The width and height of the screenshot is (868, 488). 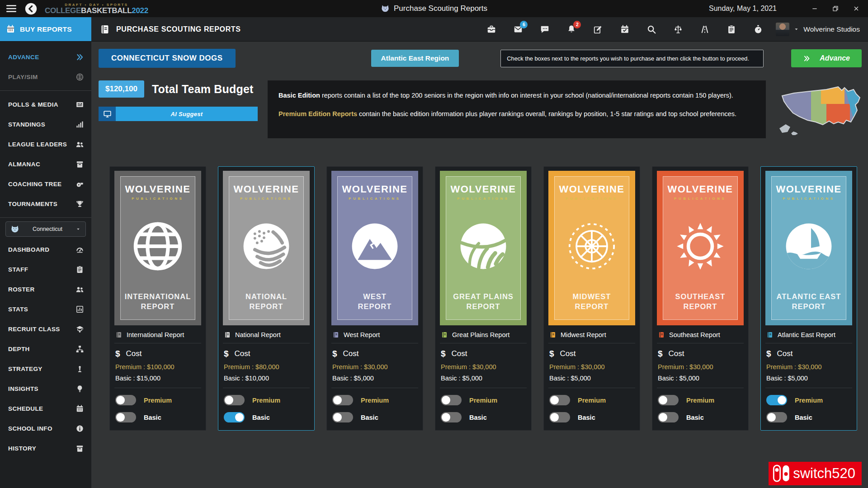 What do you see at coordinates (46, 144) in the screenshot?
I see `sidebar-item-league-leaders: LEAGUE LEADERS` at bounding box center [46, 144].